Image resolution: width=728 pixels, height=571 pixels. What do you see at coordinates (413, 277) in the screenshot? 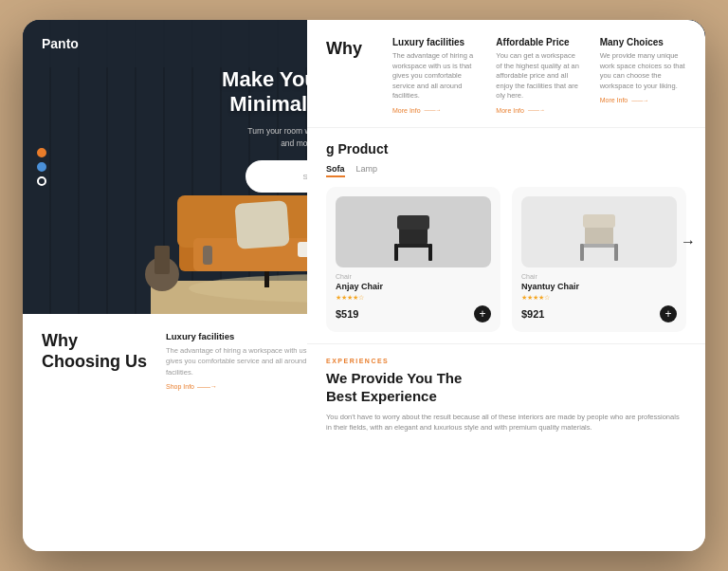
I see `anjay-label: Chair` at bounding box center [413, 277].